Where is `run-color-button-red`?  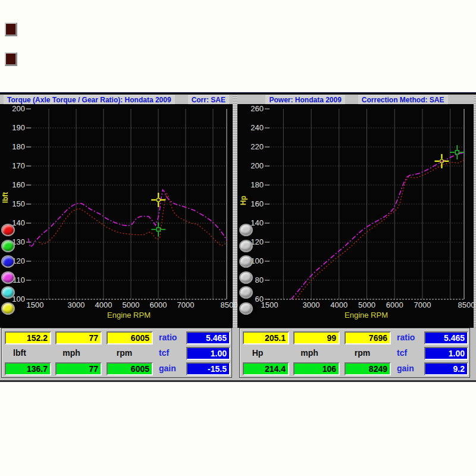
run-color-button-red is located at coordinates (8, 230).